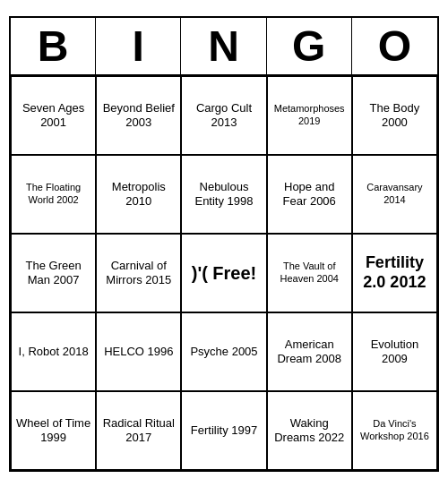 The width and height of the screenshot is (448, 487). I want to click on bingo-cell-6: Metropolis 2010, so click(138, 194).